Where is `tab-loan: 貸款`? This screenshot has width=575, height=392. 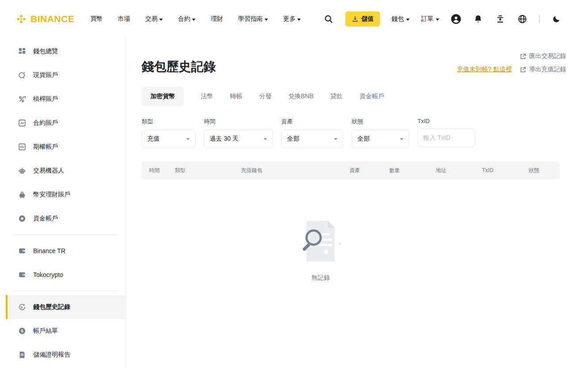 tab-loan: 貸款 is located at coordinates (337, 96).